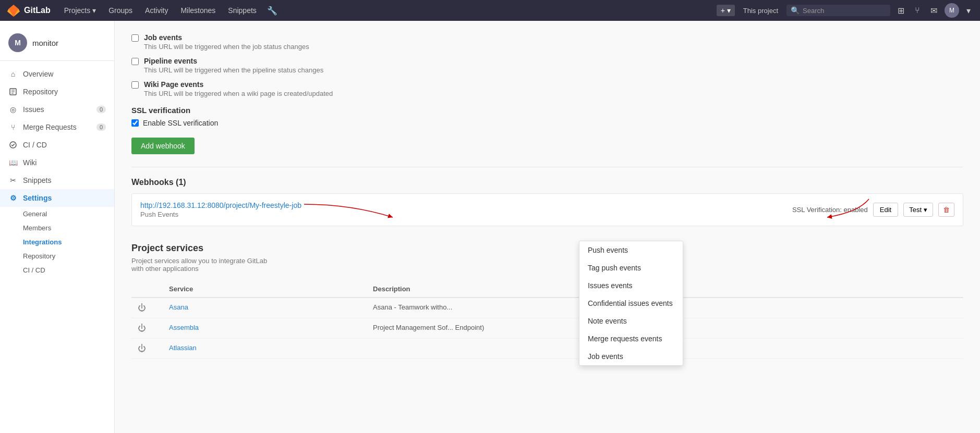 The height and width of the screenshot is (433, 980). What do you see at coordinates (147, 349) in the screenshot?
I see `service-icon-atlassian: ⏻` at bounding box center [147, 349].